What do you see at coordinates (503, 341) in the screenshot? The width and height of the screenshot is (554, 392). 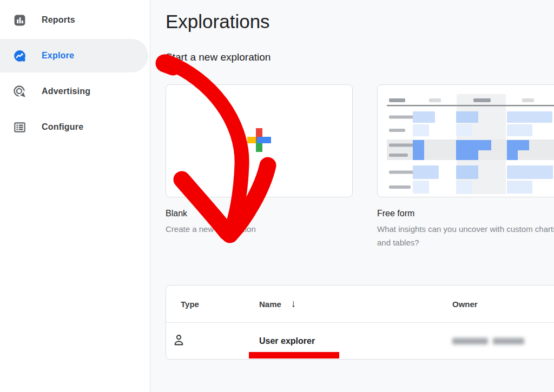 I see `owner-name-redacted` at bounding box center [503, 341].